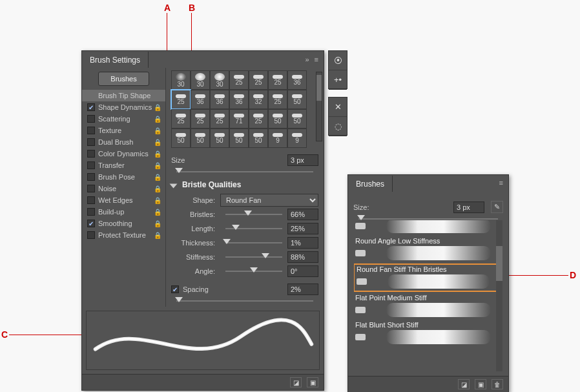 This screenshot has height=392, width=580. Describe the element at coordinates (319, 107) in the screenshot. I see `grid-scrollbar` at that location.